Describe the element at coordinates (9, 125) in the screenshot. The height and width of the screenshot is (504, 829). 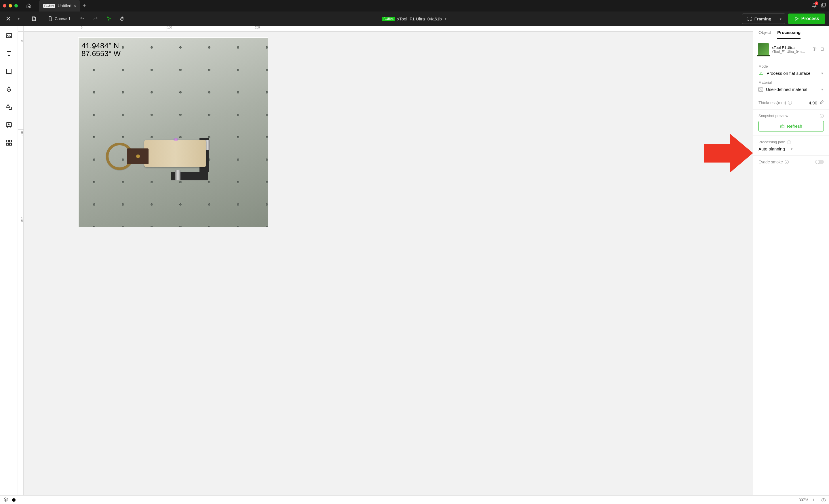
I see `ai-tool-button` at that location.